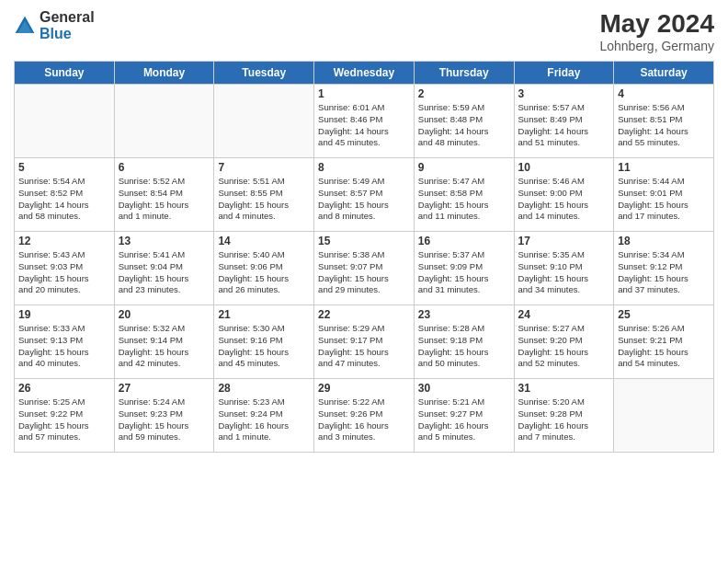  Describe the element at coordinates (664, 241) in the screenshot. I see `day-number: 18` at that location.